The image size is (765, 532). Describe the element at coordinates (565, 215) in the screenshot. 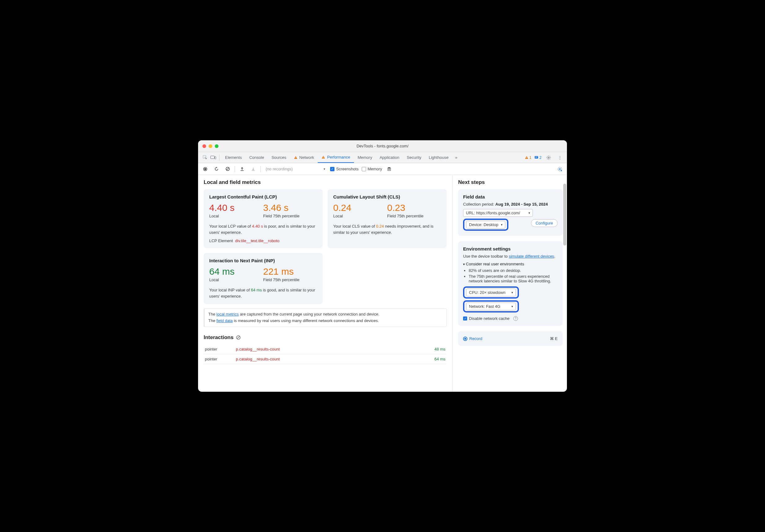

I see `scrollbar-thumb` at that location.